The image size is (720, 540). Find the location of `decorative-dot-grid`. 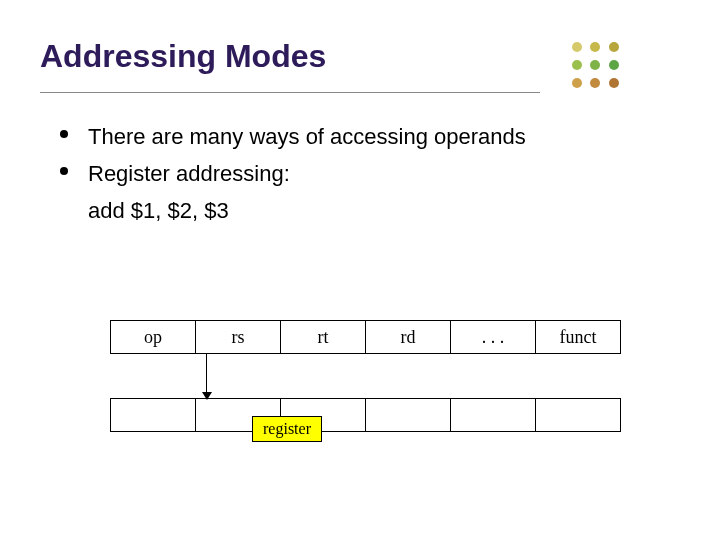

decorative-dot-grid is located at coordinates (596, 67).